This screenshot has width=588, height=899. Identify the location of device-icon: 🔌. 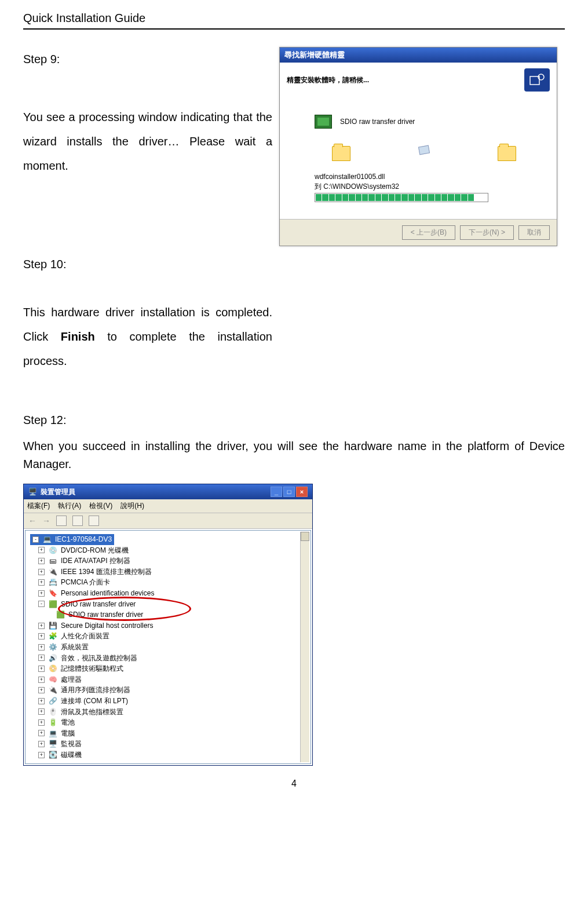
(53, 690).